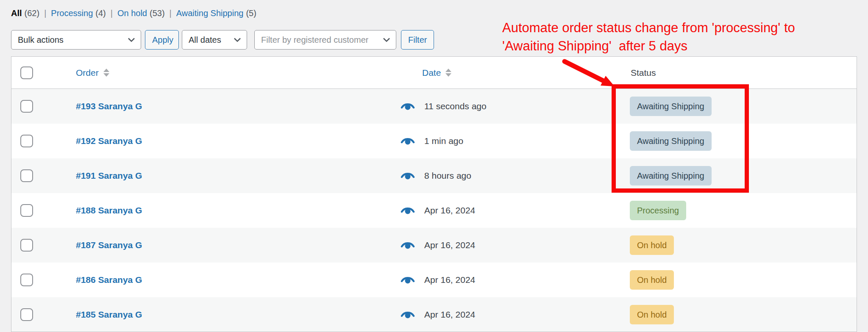  I want to click on status-filter-link: All(62), so click(25, 14).